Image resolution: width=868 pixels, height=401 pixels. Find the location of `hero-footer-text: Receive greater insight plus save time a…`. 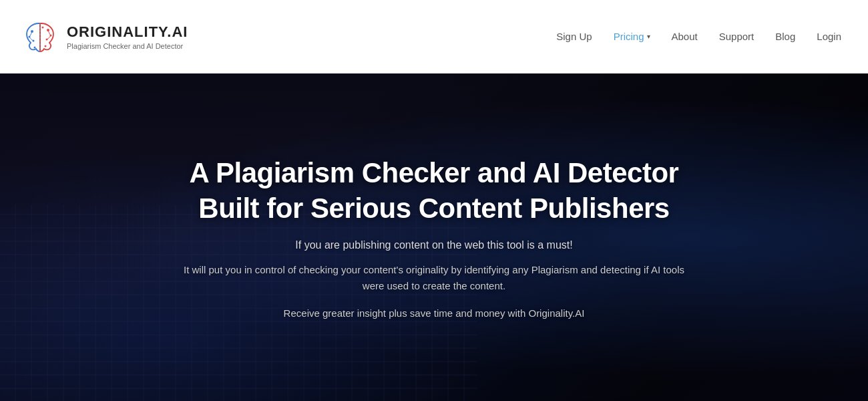

hero-footer-text: Receive greater insight plus save time a… is located at coordinates (434, 313).